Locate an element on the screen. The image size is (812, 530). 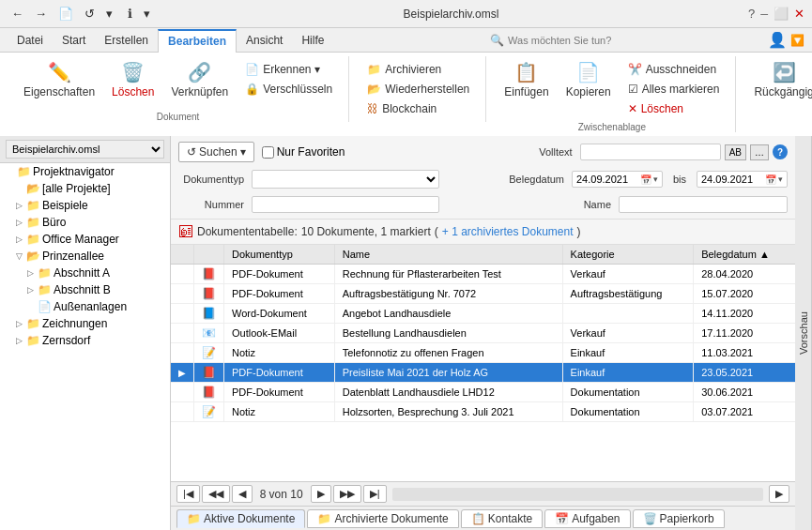
col-arrow is located at coordinates (182, 255).